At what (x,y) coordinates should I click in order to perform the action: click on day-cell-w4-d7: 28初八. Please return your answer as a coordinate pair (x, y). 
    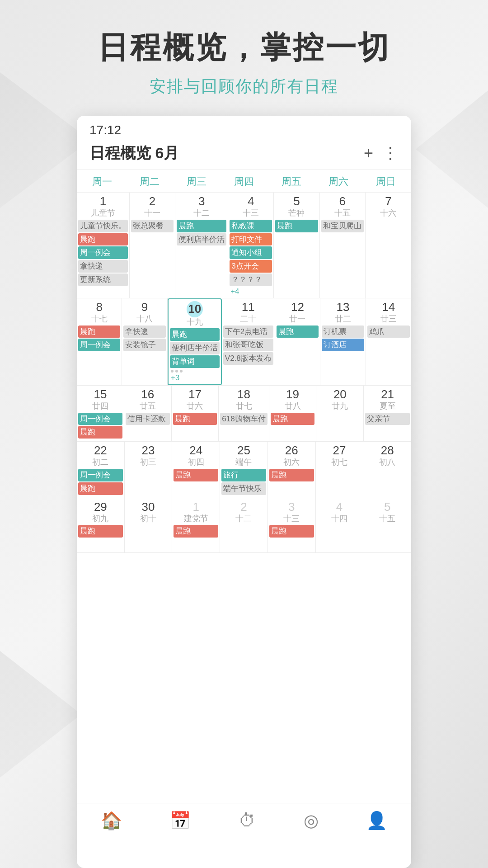
    Looking at the image, I should click on (387, 469).